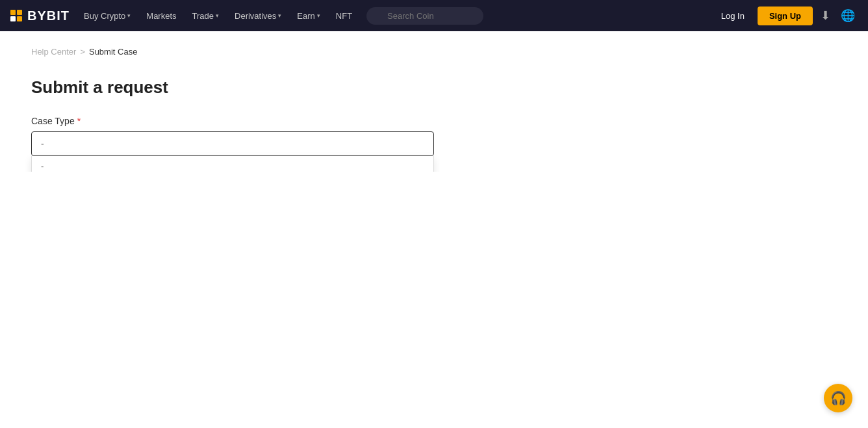  I want to click on logo: BYBIT, so click(40, 16).